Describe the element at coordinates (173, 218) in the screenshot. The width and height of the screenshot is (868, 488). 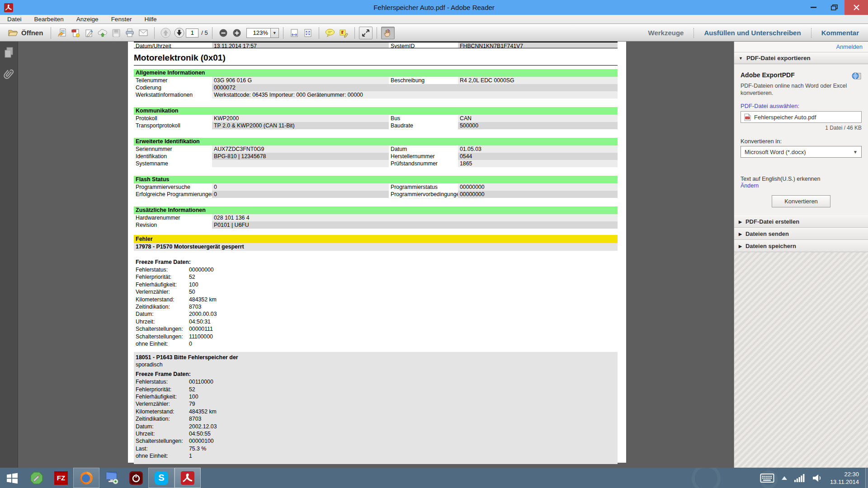
I see `row-label: Hardwarenummer` at that location.